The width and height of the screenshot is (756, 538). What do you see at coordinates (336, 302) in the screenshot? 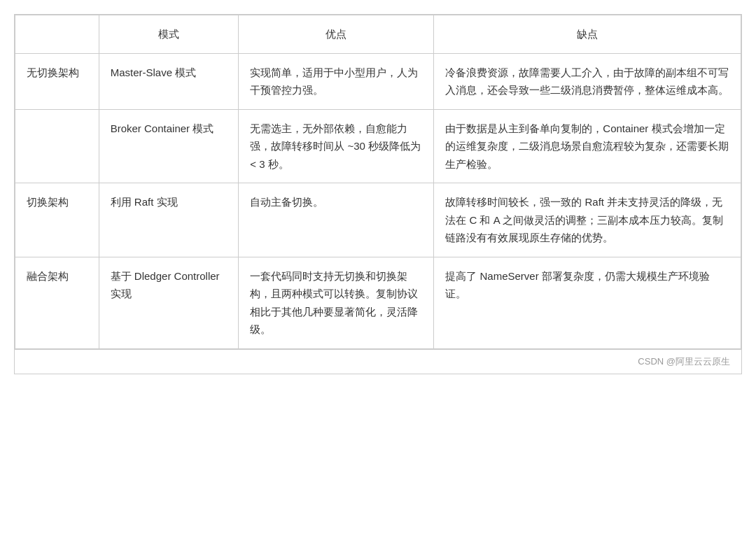
I see `cell-pros: 一套代码同时支持无切换和切换架构，且两种模式可以转换。复制协议相比于其他几种要显…` at bounding box center [336, 302].